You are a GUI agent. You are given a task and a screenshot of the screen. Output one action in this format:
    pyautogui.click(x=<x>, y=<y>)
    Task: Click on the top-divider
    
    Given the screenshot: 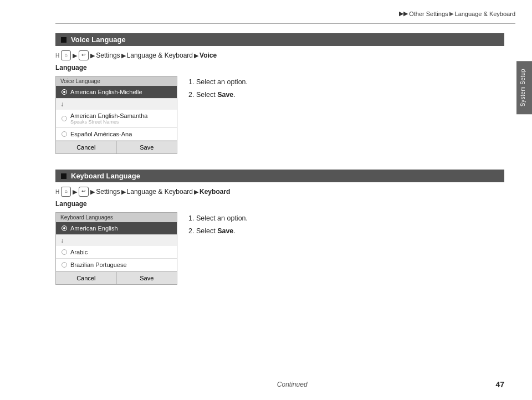 What is the action you would take?
    pyautogui.click(x=285, y=23)
    